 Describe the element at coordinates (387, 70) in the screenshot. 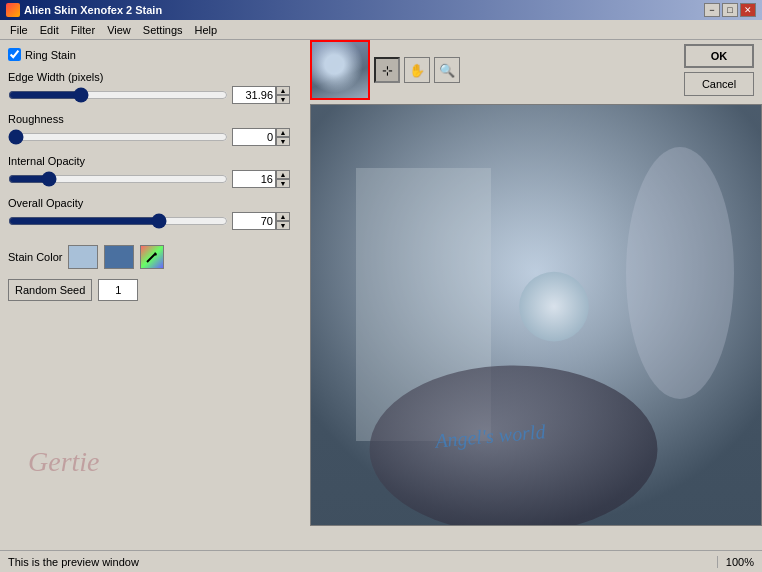

I see `select-tool-button: ⊹` at that location.